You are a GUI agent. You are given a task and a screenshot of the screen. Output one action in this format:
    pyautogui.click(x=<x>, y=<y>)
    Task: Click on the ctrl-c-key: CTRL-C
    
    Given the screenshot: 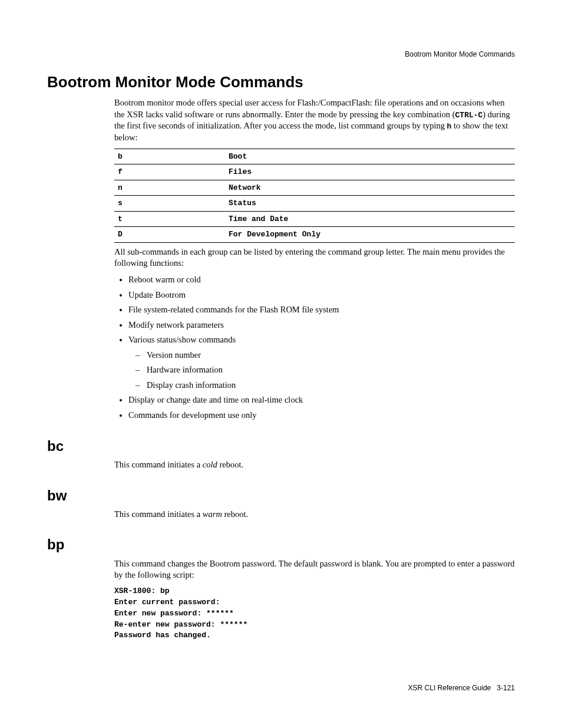 What is the action you would take?
    pyautogui.click(x=469, y=116)
    